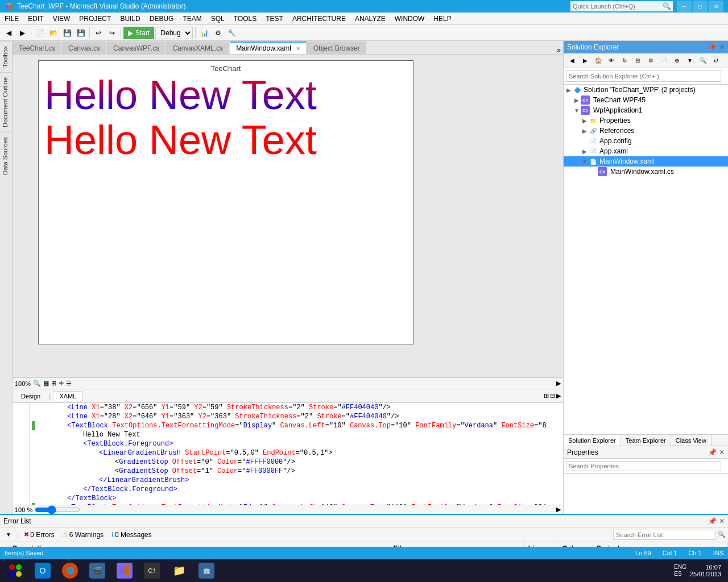 Image resolution: width=728 pixels, height=582 pixels. What do you see at coordinates (611, 61) in the screenshot?
I see `se-show-all-btn: 👁` at bounding box center [611, 61].